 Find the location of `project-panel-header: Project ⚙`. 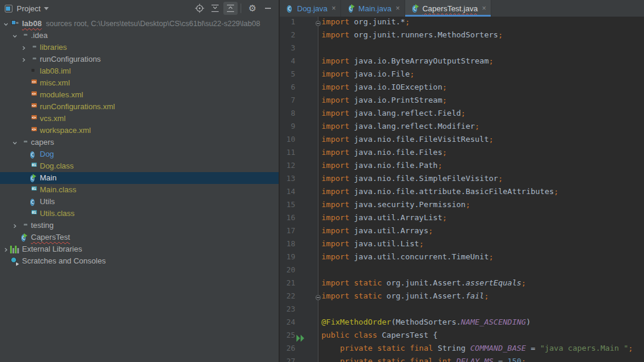

project-panel-header: Project ⚙ is located at coordinates (139, 8).